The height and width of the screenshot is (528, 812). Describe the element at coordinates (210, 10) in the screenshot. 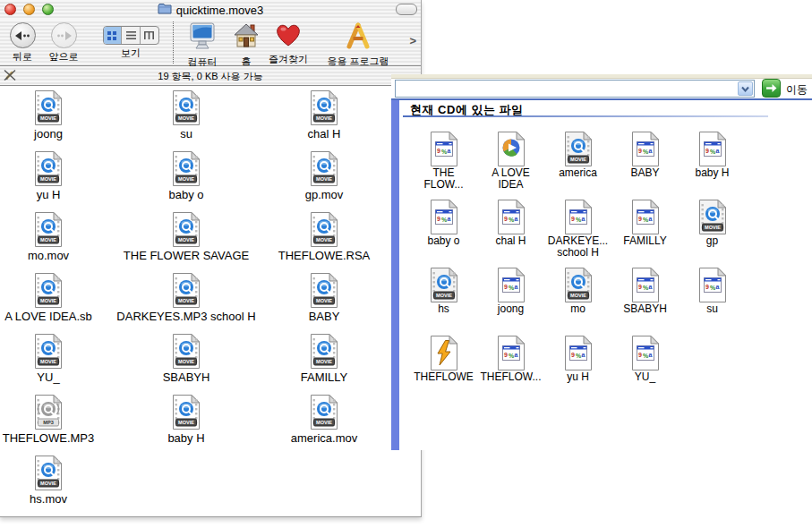

I see `finder-titlebar: quicktime.move3` at that location.